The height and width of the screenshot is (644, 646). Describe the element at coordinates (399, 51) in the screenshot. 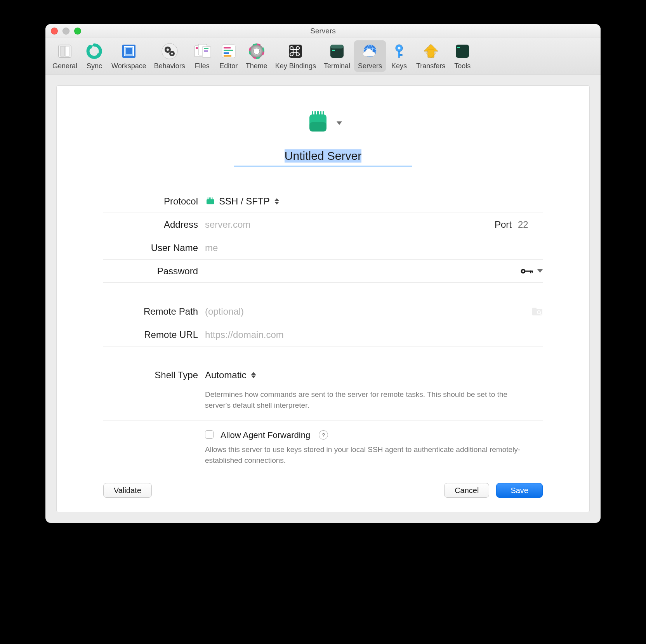

I see `key-icon` at that location.